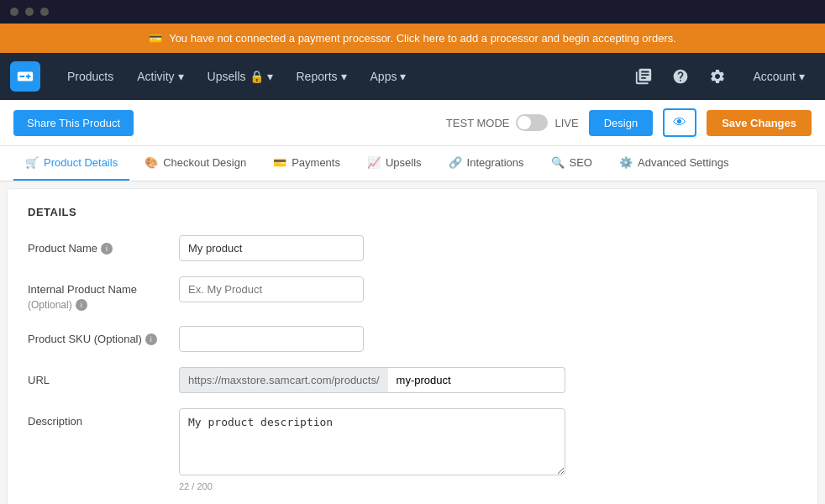  I want to click on url-group: https://maxstore.samcart.com/products/, so click(372, 380).